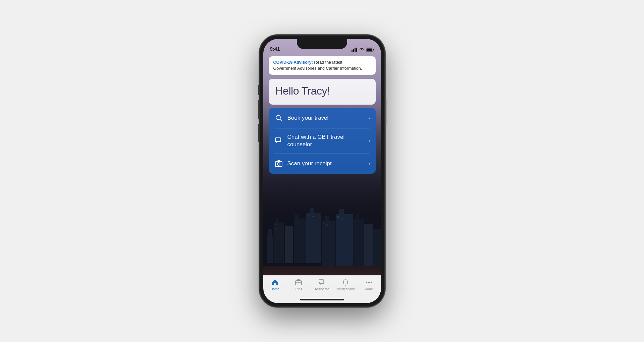 The image size is (644, 342). What do you see at coordinates (328, 164) in the screenshot?
I see `scan-receipt-label: Scan your receipt` at bounding box center [328, 164].